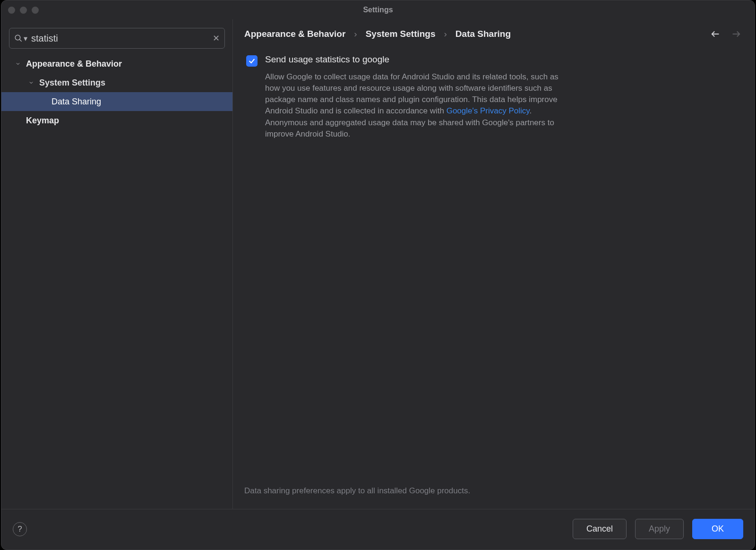 The width and height of the screenshot is (756, 550). I want to click on back-arrow-icon, so click(715, 34).